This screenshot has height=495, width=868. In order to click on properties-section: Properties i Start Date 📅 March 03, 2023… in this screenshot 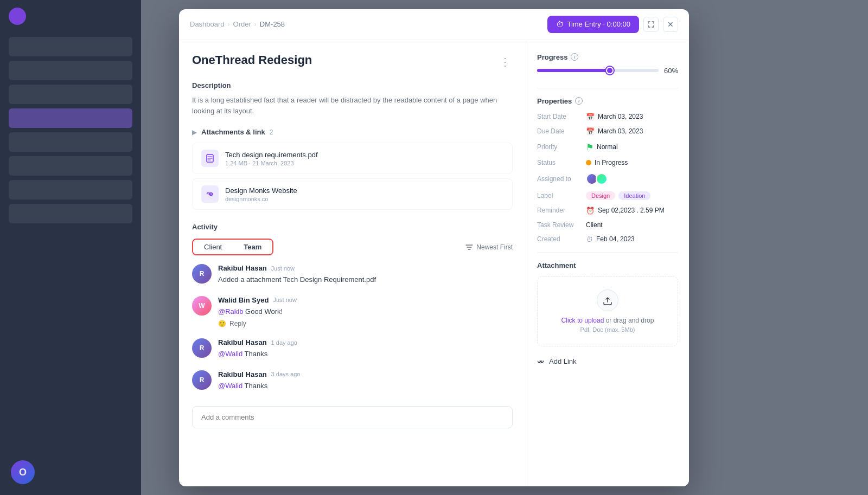, I will do `click(608, 170)`.